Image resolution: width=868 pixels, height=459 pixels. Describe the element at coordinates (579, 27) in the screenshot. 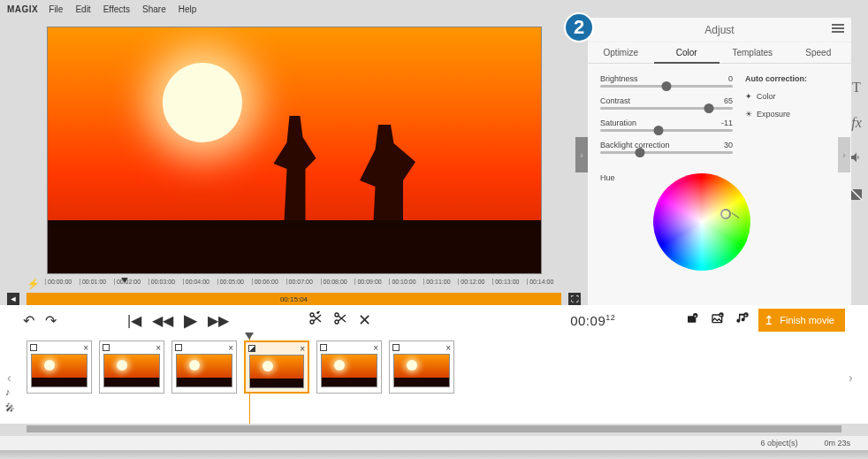

I see `step-callout: 2` at that location.